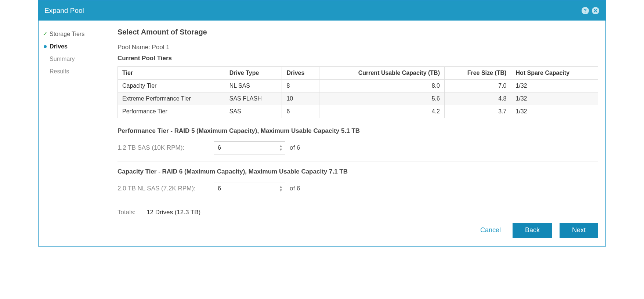 The height and width of the screenshot is (299, 644). I want to click on cell-capacity: 4.2, so click(382, 112).